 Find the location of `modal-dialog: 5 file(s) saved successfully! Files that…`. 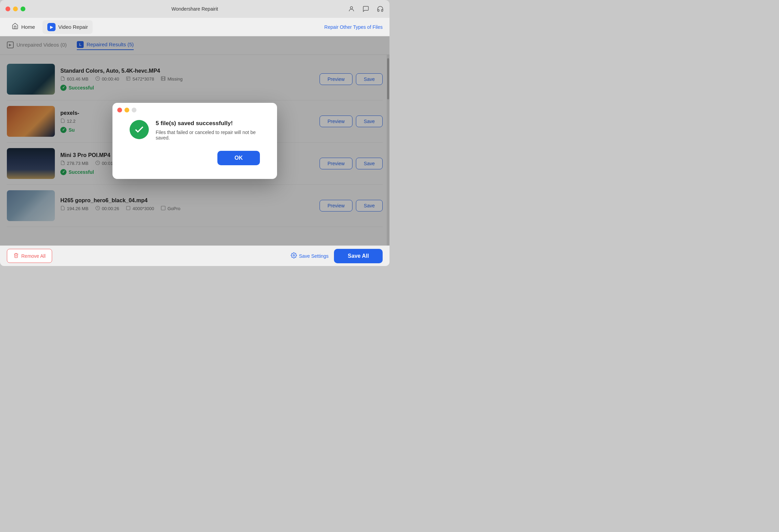

modal-dialog: 5 file(s) saved successfully! Files that… is located at coordinates (195, 141).